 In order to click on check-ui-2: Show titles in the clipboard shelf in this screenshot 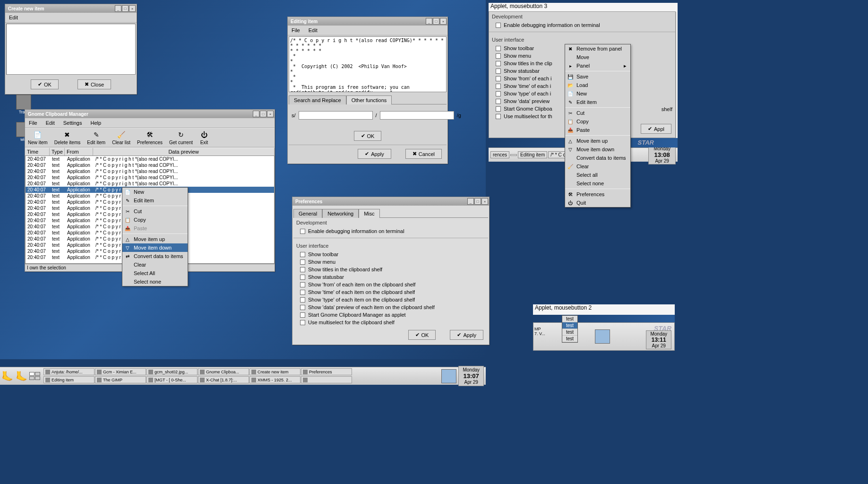, I will do `click(391, 269)`.